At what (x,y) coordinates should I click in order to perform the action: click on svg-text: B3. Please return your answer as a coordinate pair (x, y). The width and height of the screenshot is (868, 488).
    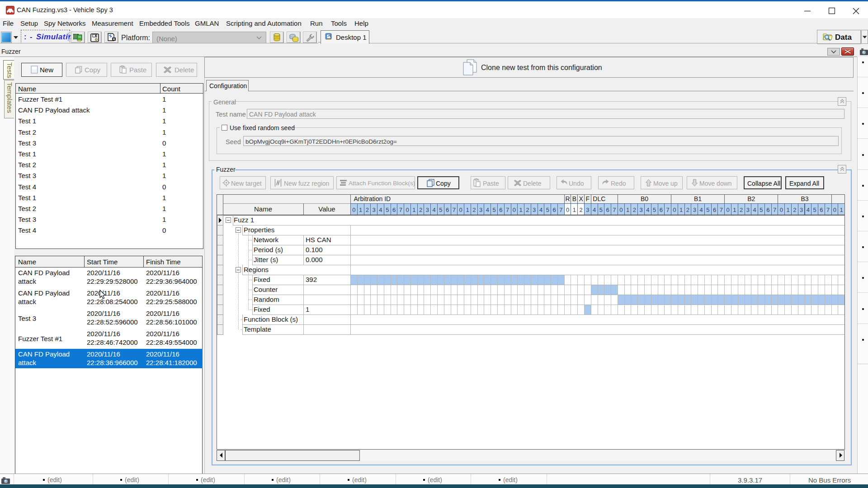
    Looking at the image, I should click on (805, 199).